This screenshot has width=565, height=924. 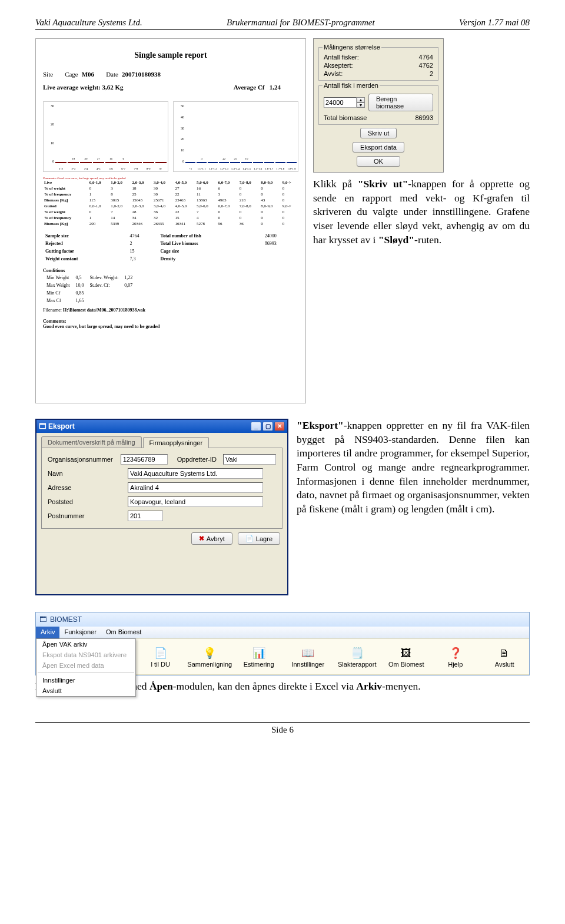 I want to click on sample-stats: Sample size4764Total number of fish24000…, so click(x=171, y=247).